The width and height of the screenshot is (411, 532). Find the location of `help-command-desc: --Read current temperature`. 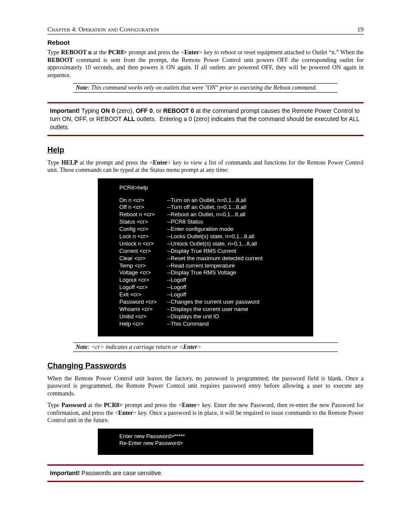

help-command-desc: --Read current temperature is located at coordinates (215, 266).